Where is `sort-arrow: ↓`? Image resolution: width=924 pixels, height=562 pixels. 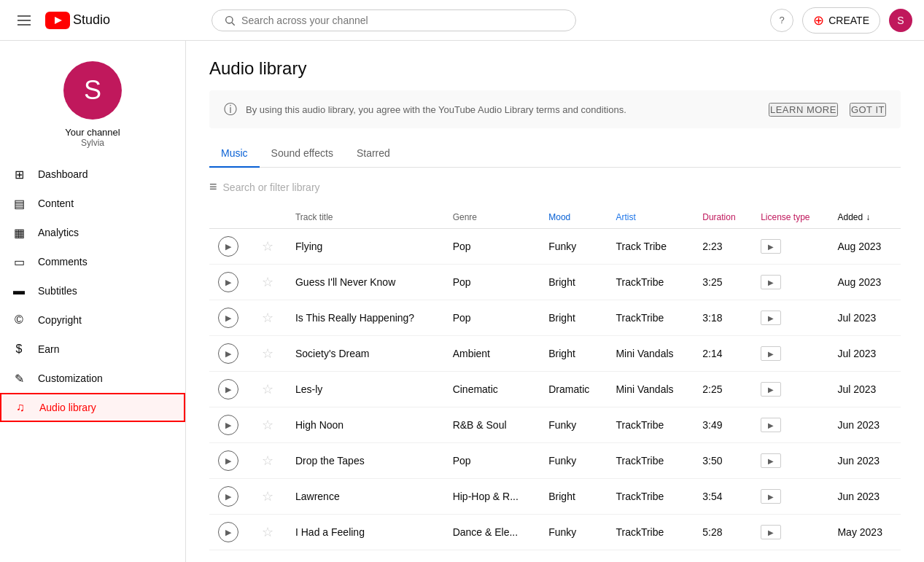
sort-arrow: ↓ is located at coordinates (868, 217).